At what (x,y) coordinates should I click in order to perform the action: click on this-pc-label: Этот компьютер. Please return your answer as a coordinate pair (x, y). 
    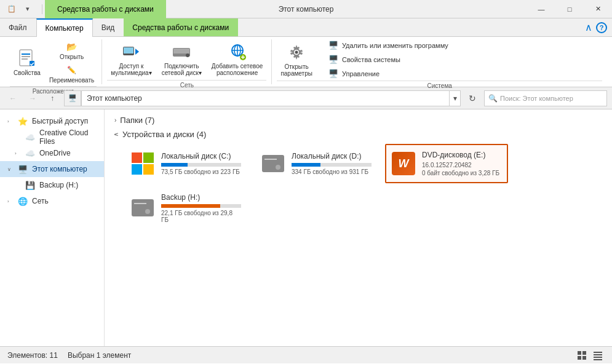
    Looking at the image, I should click on (65, 169).